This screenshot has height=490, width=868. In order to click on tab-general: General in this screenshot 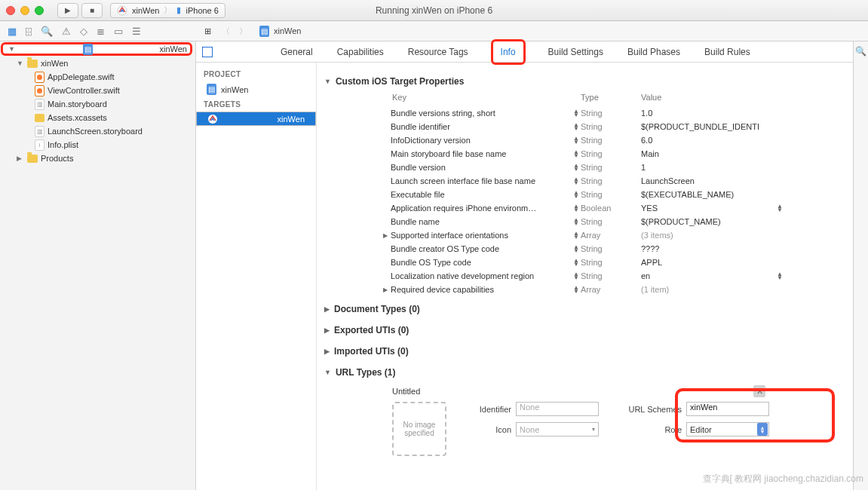, I will do `click(297, 52)`.